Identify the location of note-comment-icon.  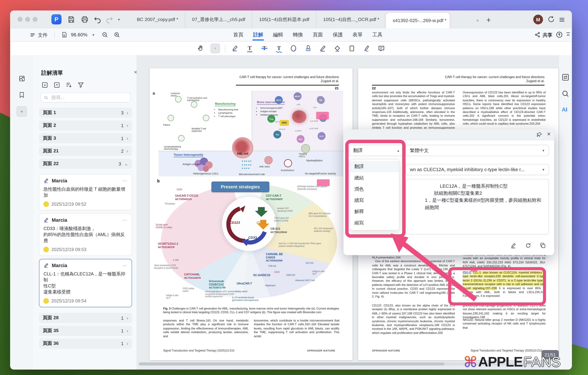
(381, 48).